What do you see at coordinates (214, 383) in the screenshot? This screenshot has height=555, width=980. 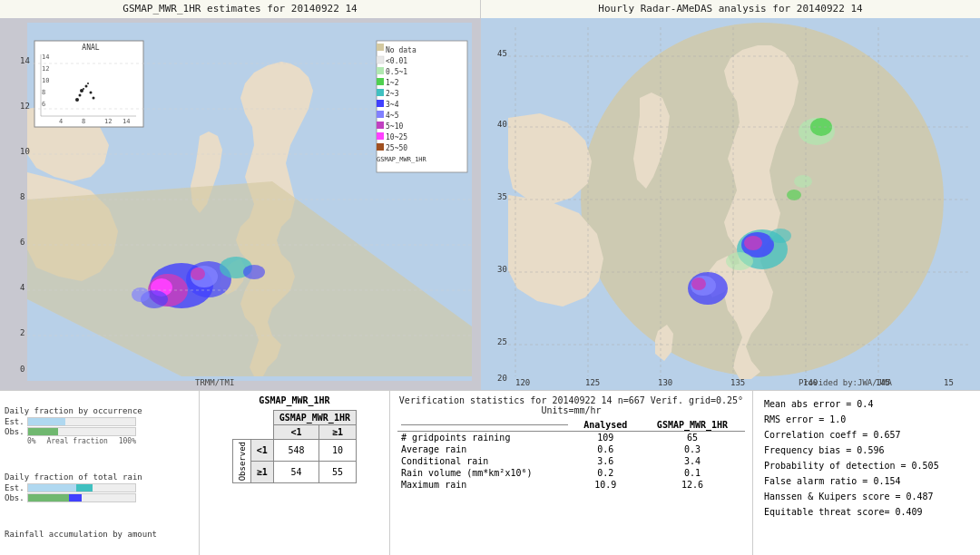 I see `svg-text: TRMM/TMI` at bounding box center [214, 383].